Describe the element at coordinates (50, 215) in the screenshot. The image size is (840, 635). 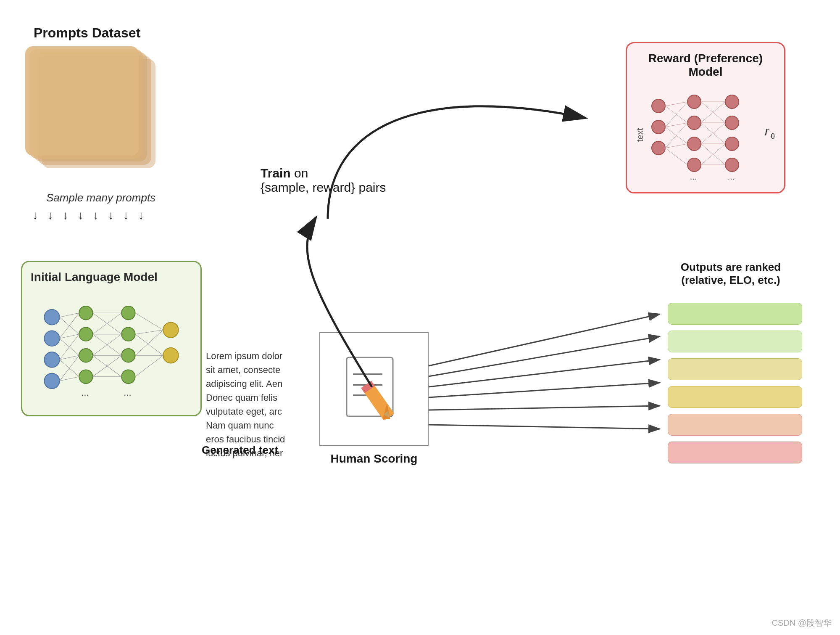
I see `arrow-down-2: ↓` at that location.